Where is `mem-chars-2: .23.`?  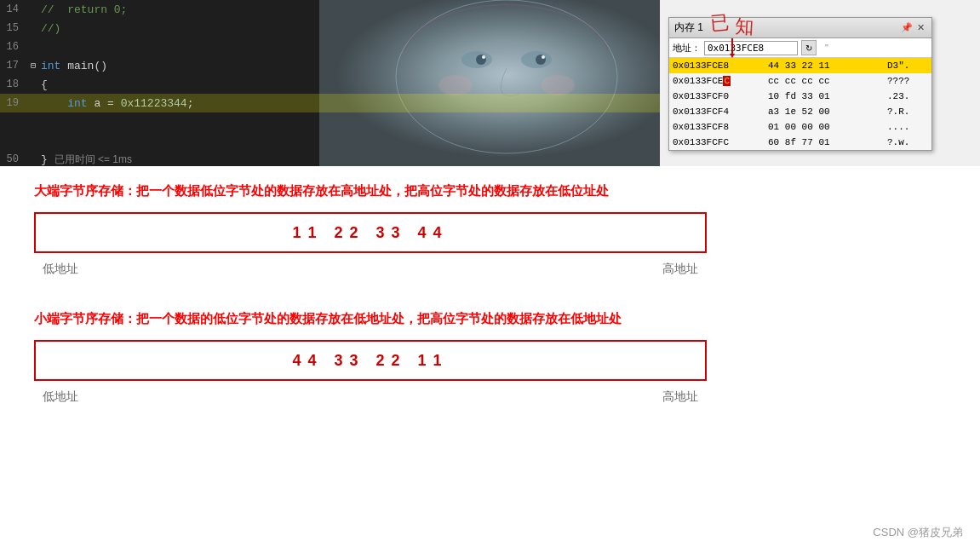
mem-chars-2: .23. is located at coordinates (908, 96).